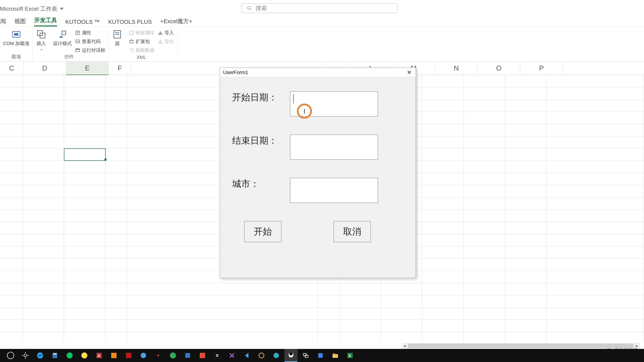 This screenshot has height=362, width=644. Describe the element at coordinates (158, 356) in the screenshot. I see `taskbar-app-dot-icon` at that location.